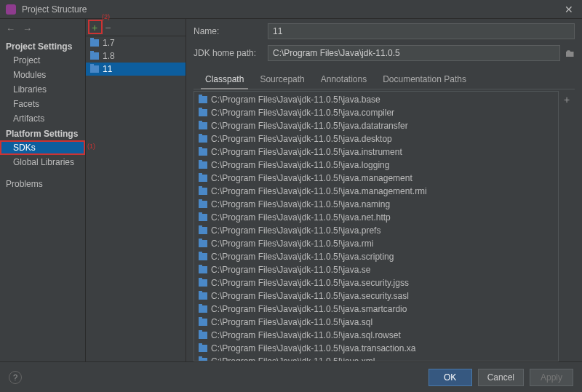 The width and height of the screenshot is (582, 392). Describe the element at coordinates (42, 89) in the screenshot. I see `sidebar-item-libraries: Libraries` at that location.